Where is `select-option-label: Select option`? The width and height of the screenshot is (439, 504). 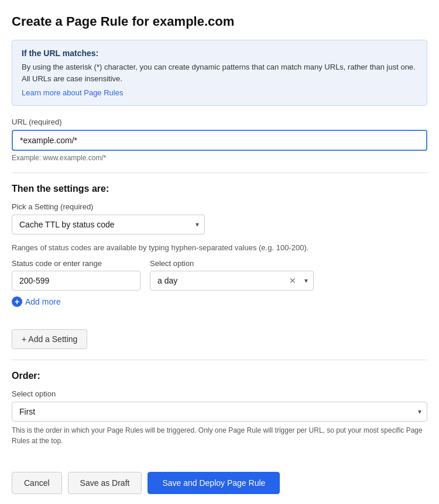 select-option-label: Select option is located at coordinates (232, 263).